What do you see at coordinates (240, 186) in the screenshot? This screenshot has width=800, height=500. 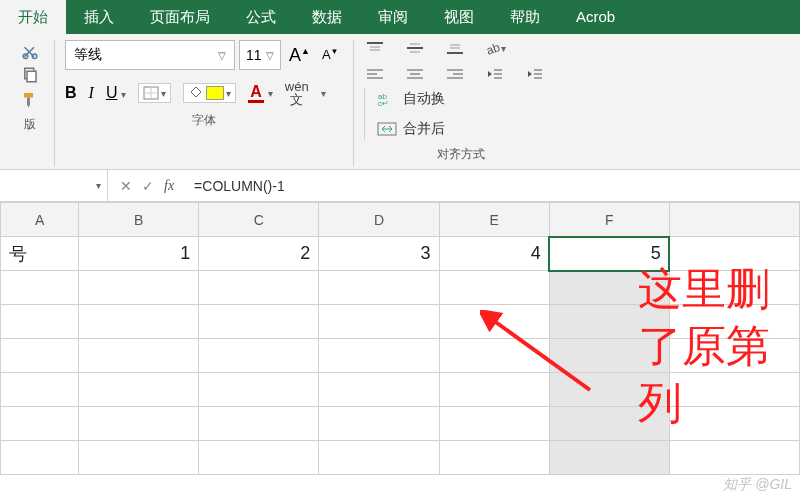 I see `formula-input: =COLUMN()-1` at bounding box center [240, 186].